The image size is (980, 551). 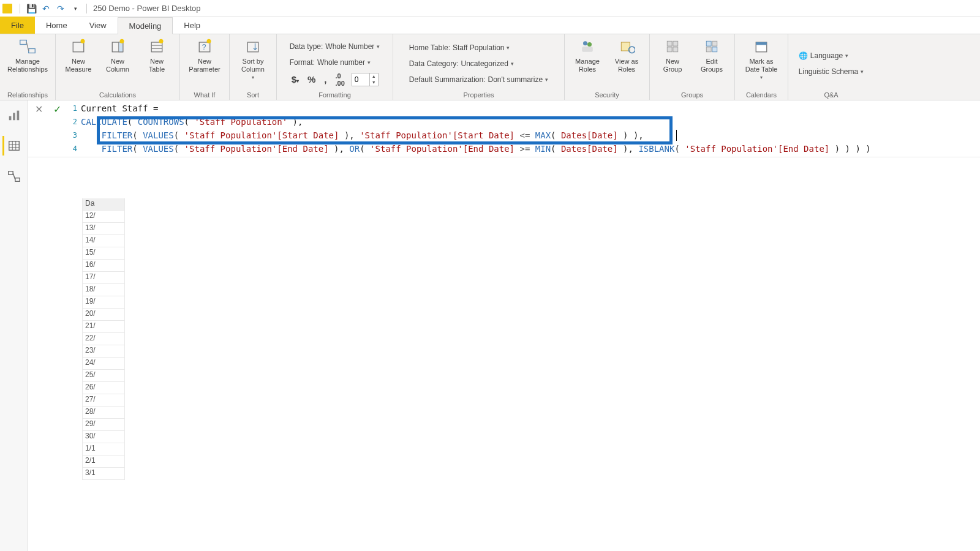 I want to click on spin-down-icon: ▼, so click(x=374, y=83).